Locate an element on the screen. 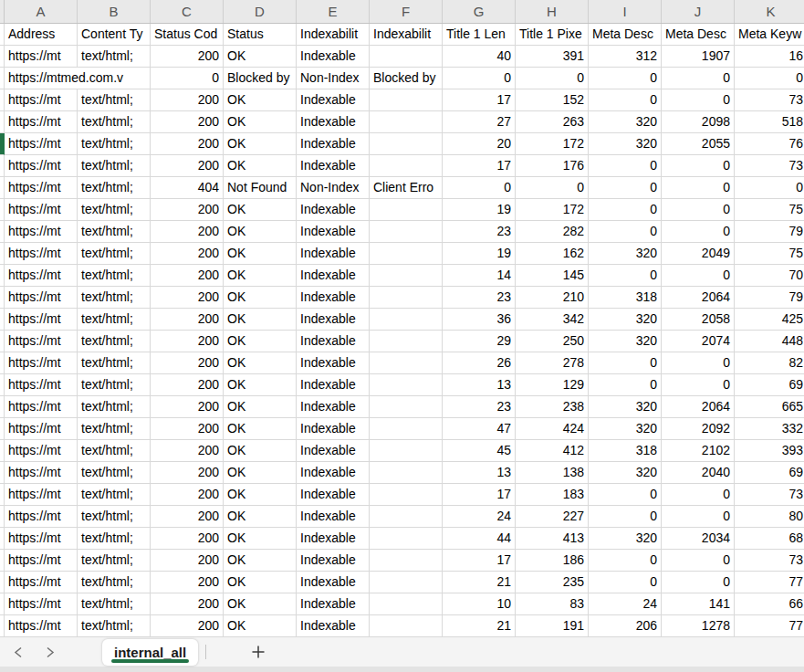  column-header-C: C is located at coordinates (187, 11).